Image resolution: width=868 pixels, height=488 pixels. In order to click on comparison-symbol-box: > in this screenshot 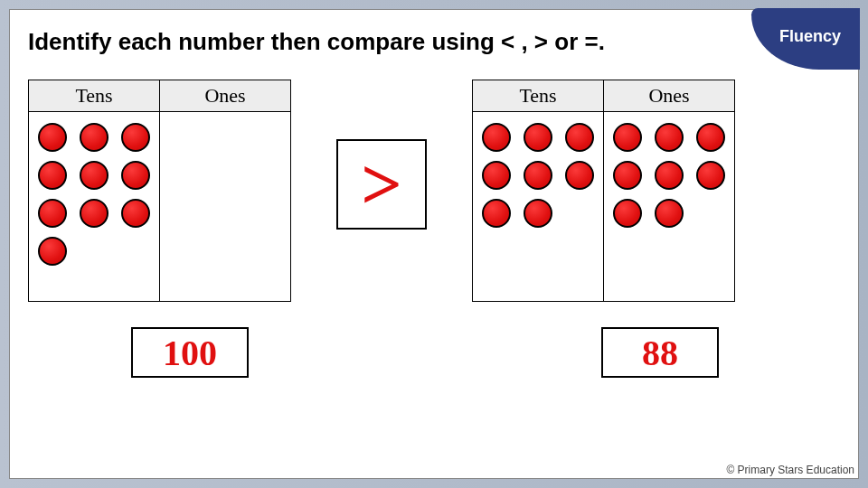, I will do `click(382, 184)`.